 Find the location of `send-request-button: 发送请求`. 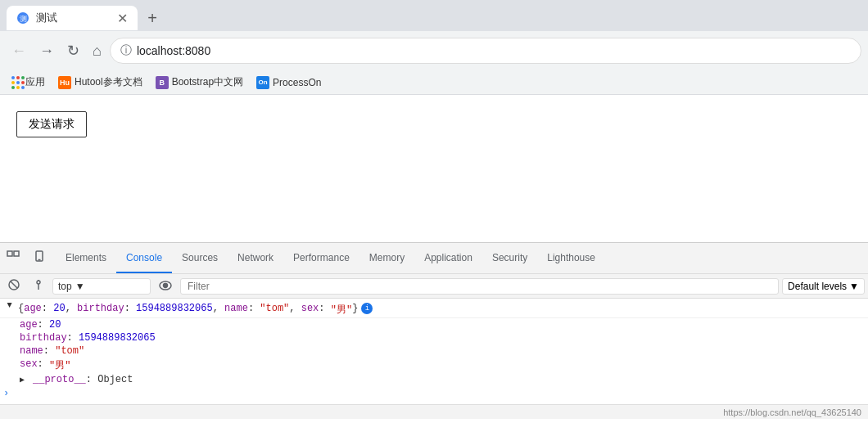

send-request-button: 发送请求 is located at coordinates (52, 124).